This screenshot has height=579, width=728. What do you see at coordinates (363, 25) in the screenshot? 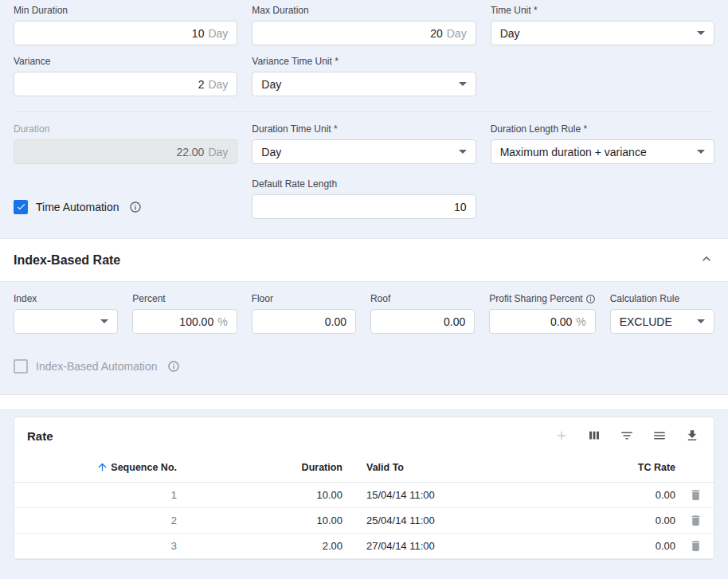
I see `max-duration-field: Max Duration 20 Day` at bounding box center [363, 25].